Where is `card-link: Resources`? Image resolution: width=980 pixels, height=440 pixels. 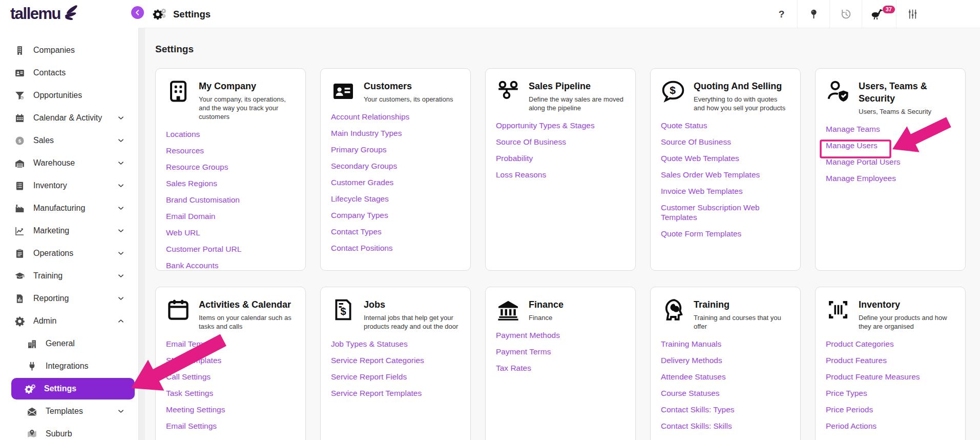
card-link: Resources is located at coordinates (231, 151).